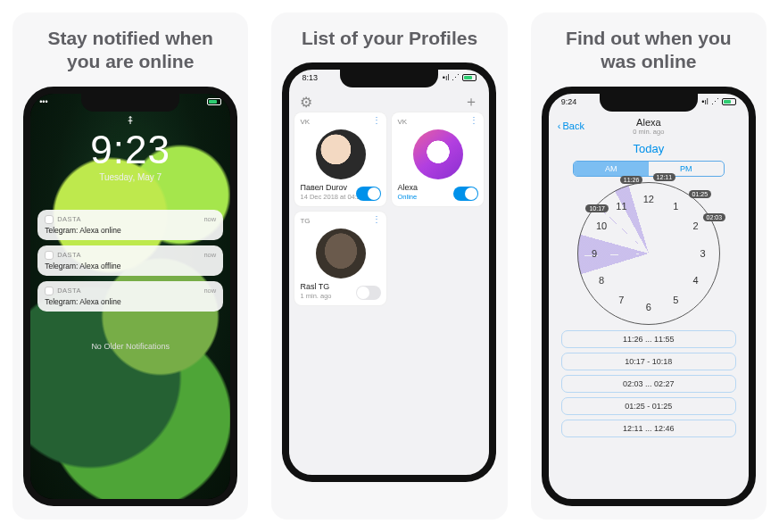  Describe the element at coordinates (407, 196) in the screenshot. I see `profile-status: Online` at that location.